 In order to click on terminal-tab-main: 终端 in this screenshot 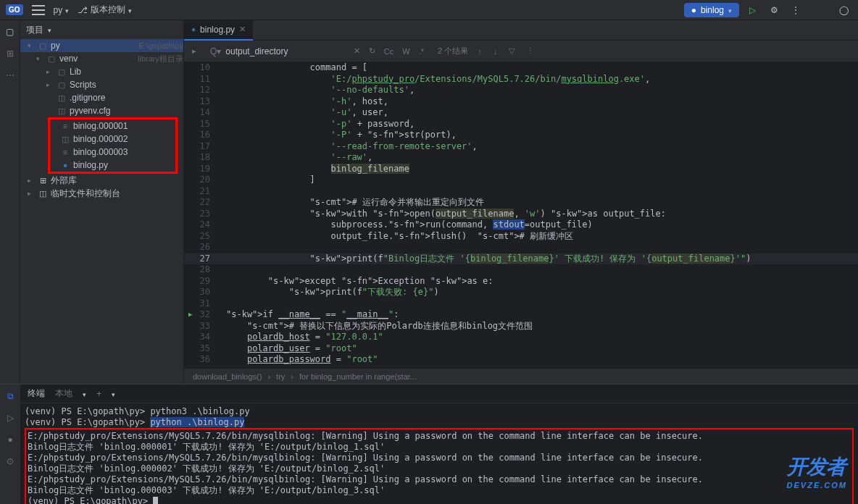, I will do `click(36, 394)`.